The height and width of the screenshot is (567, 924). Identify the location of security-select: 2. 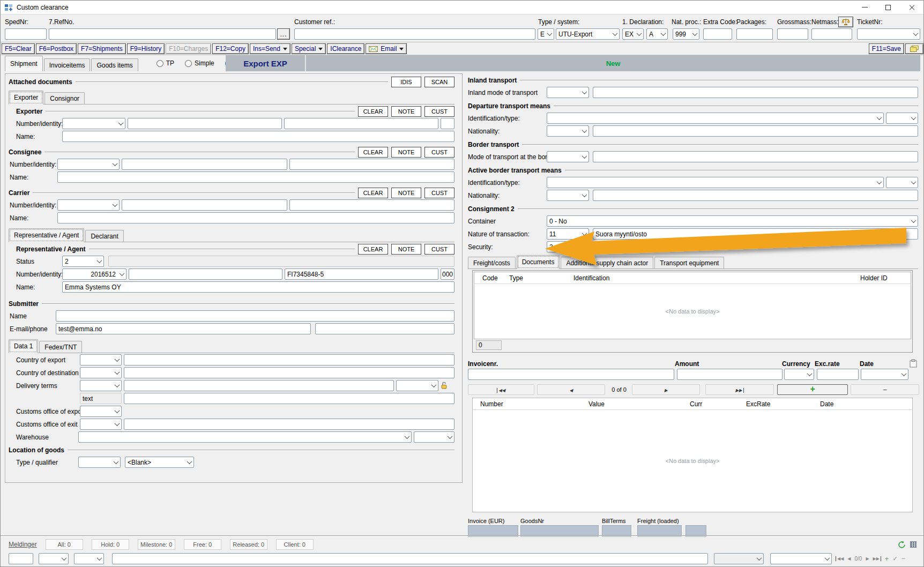
(568, 247).